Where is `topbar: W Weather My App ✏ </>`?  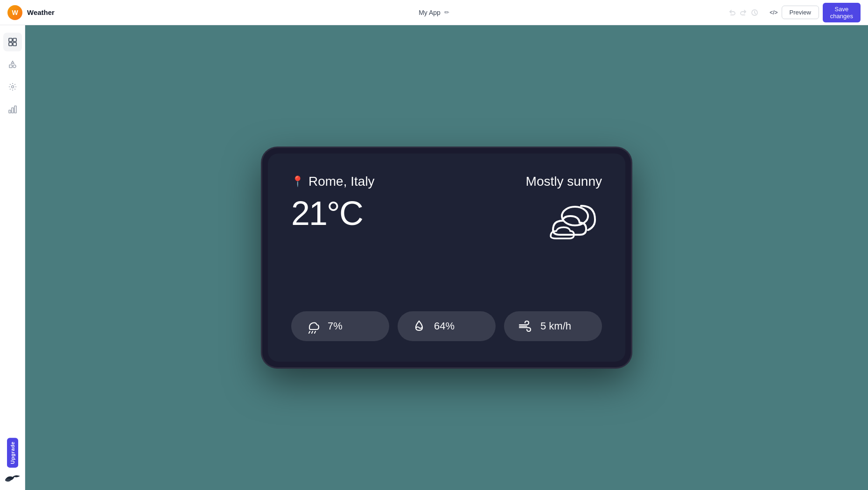
topbar: W Weather My App ✏ </> is located at coordinates (434, 13).